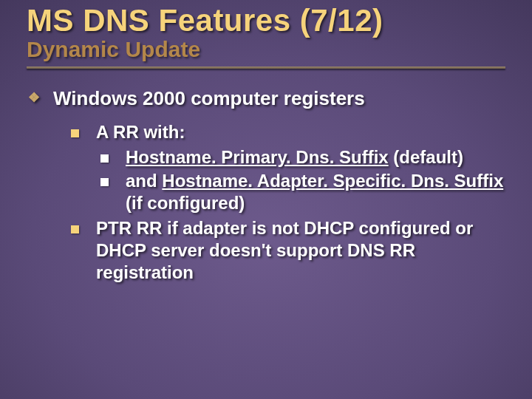 The width and height of the screenshot is (532, 399). I want to click on plain-text: and, so click(143, 180).